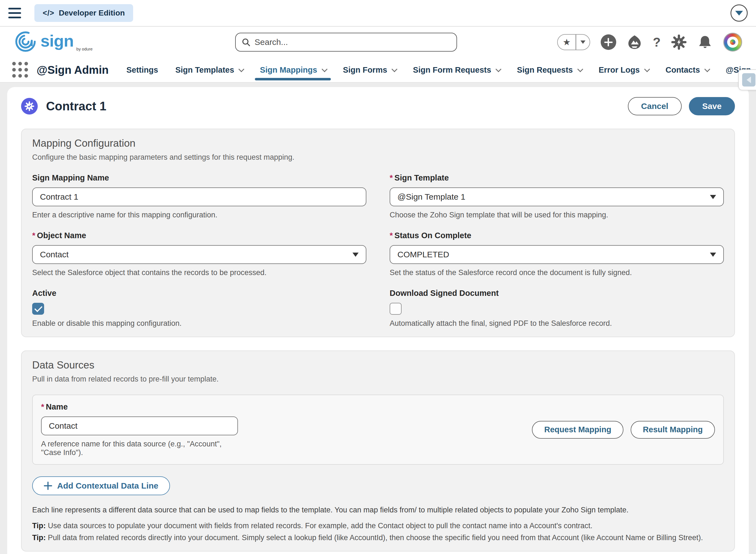 The height and width of the screenshot is (554, 756). What do you see at coordinates (456, 70) in the screenshot?
I see `tab-sign-form-requests: Sign Form Requests` at bounding box center [456, 70].